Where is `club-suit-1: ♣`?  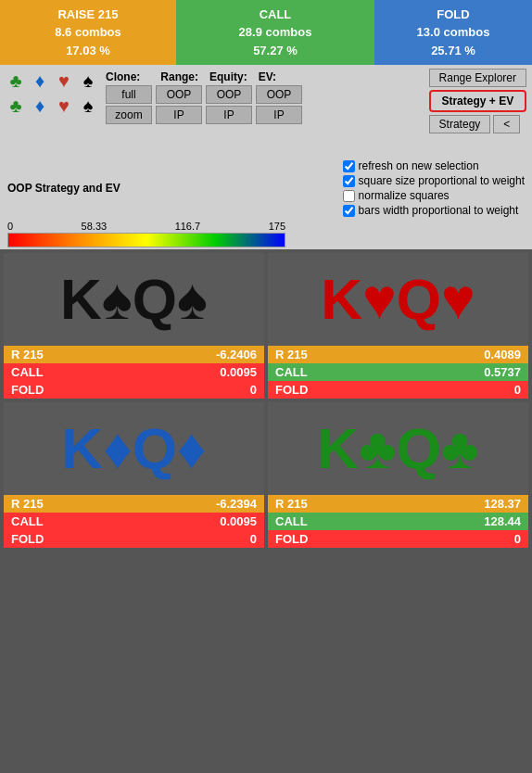
club-suit-1: ♣ is located at coordinates (378, 449).